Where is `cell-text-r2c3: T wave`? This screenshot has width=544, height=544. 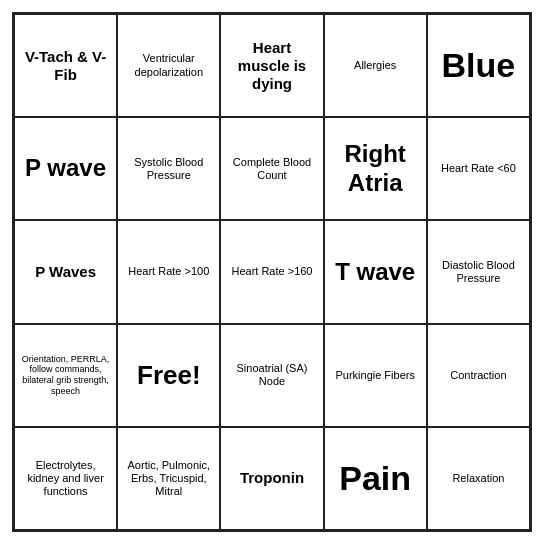 cell-text-r2c3: T wave is located at coordinates (375, 272).